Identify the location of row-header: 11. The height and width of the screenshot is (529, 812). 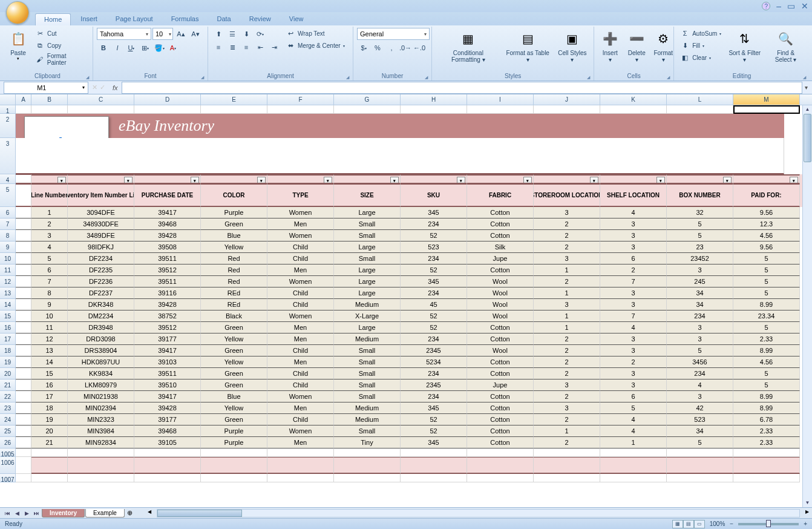
(8, 270).